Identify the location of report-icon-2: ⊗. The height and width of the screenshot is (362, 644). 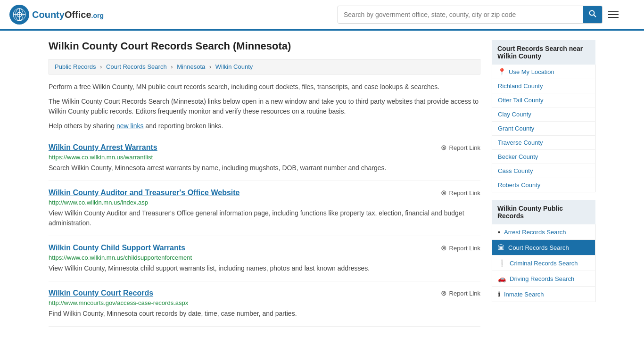
(444, 248).